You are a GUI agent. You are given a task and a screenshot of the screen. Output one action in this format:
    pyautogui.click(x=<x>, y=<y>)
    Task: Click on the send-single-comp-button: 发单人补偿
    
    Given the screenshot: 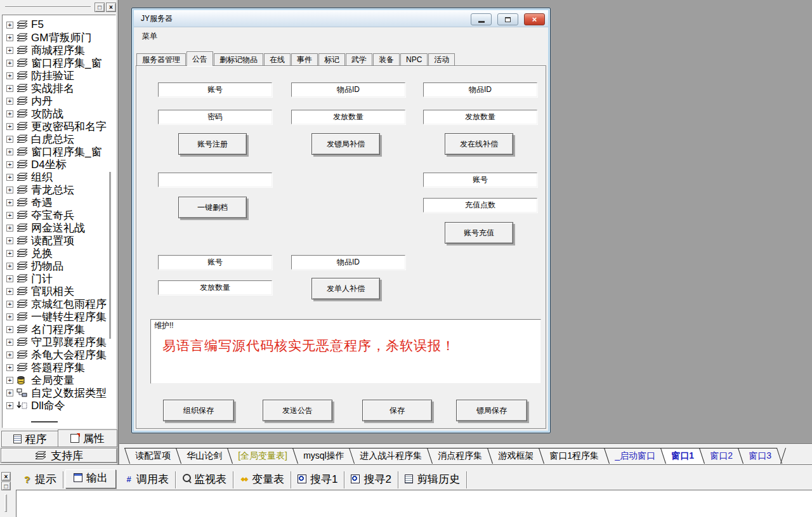 What is the action you would take?
    pyautogui.click(x=346, y=289)
    